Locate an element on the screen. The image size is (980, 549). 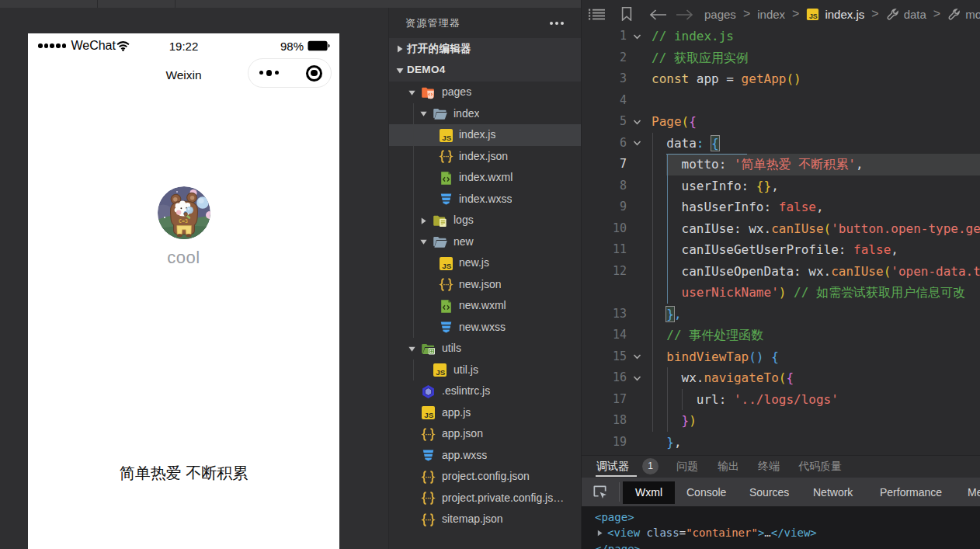
avatar-bear-illustration: C=3 is located at coordinates (184, 213).